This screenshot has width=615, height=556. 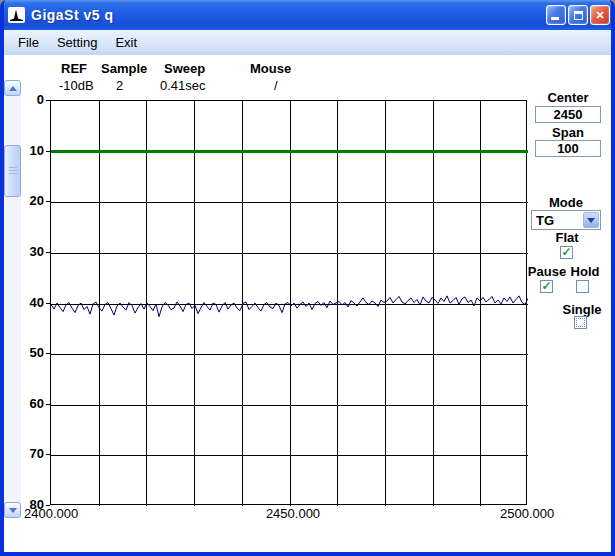 I want to click on close-button: ✕, so click(x=600, y=15).